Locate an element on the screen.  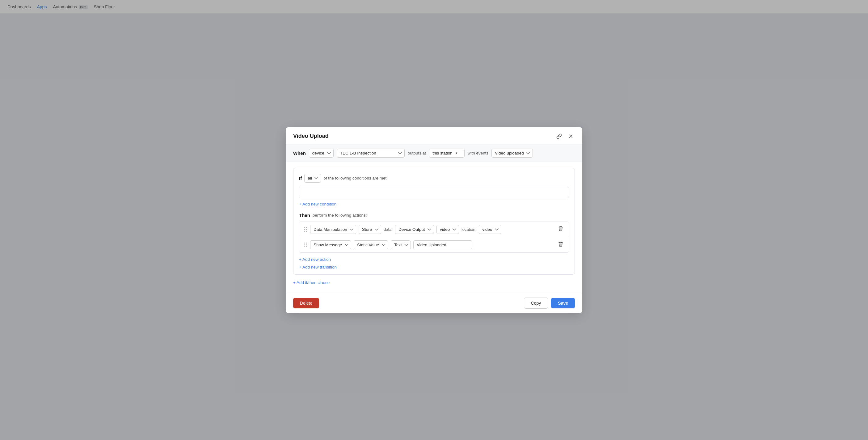
device-select: device is located at coordinates (321, 153).